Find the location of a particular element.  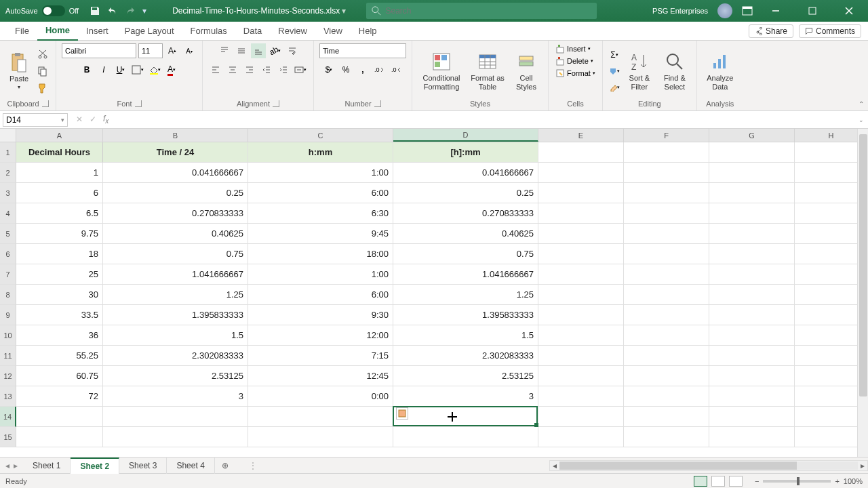

wrap-text-button is located at coordinates (292, 51).